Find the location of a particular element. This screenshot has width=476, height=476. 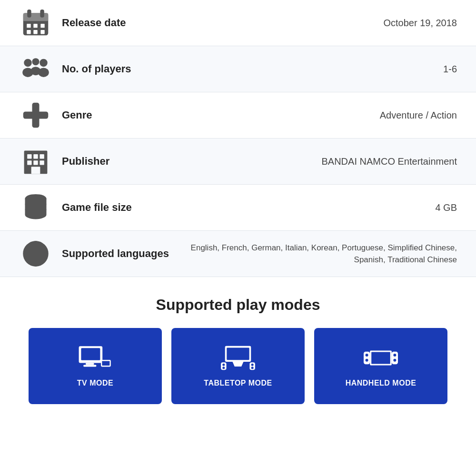

release-date-label: Release date is located at coordinates (124, 23).